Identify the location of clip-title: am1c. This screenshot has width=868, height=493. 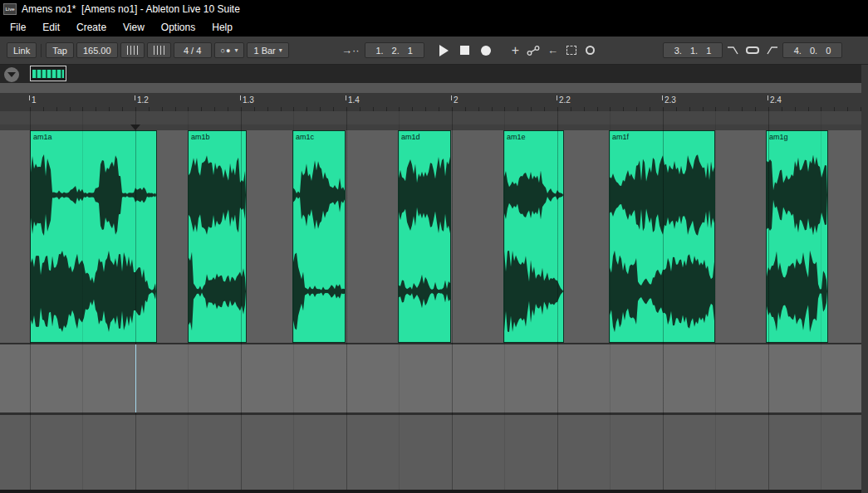
(319, 136).